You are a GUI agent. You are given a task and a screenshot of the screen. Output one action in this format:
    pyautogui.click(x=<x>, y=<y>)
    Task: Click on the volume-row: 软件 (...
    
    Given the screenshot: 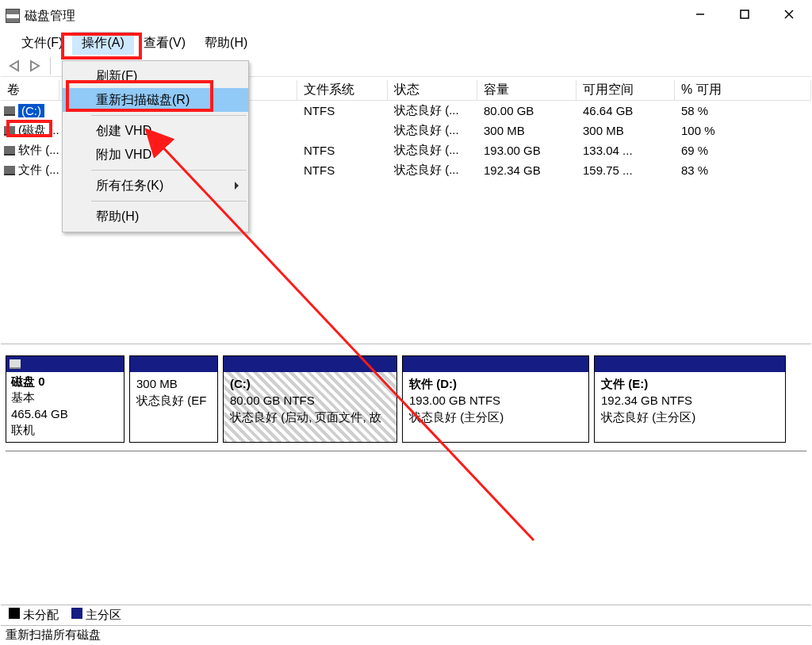 What is the action you would take?
    pyautogui.click(x=30, y=151)
    